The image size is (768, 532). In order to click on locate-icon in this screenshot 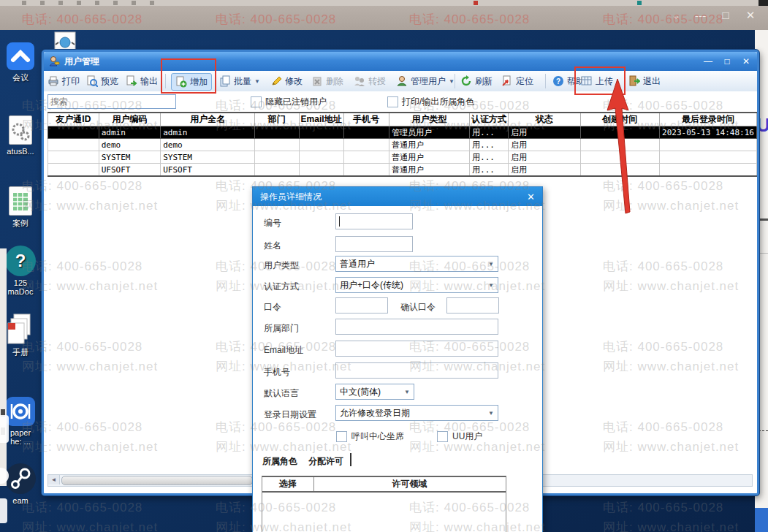, I will do `click(507, 81)`.